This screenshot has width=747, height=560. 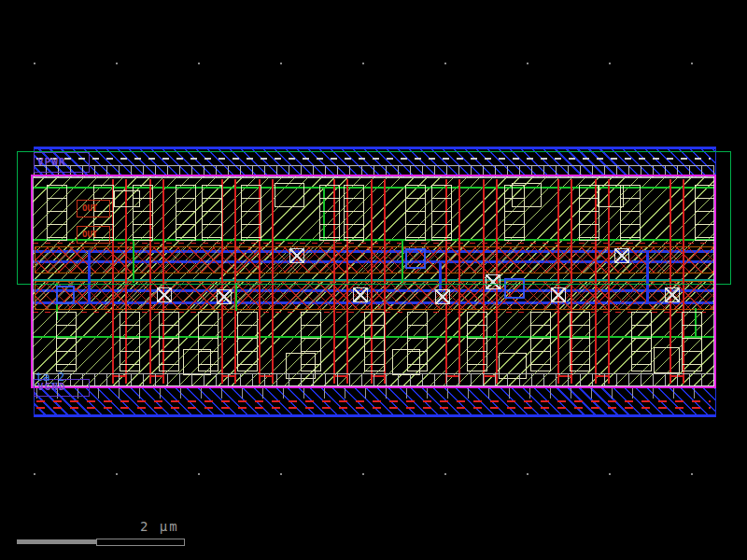 I want to click on vgnd-rail-metal, so click(x=375, y=401).